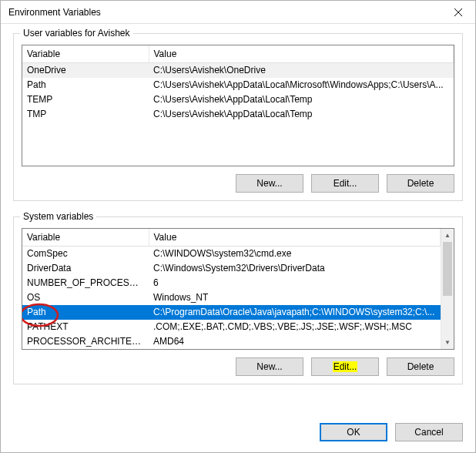 The width and height of the screenshot is (476, 453). I want to click on dialog-title: Environment Variables, so click(55, 12).